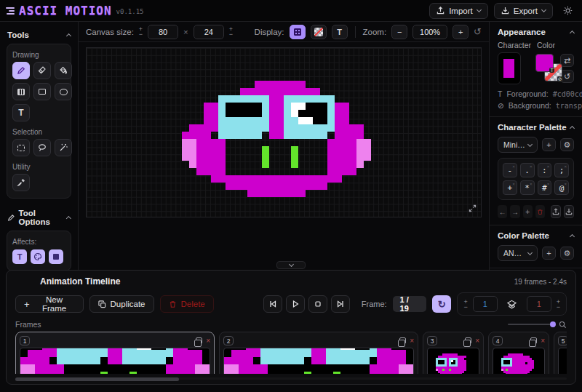  I want to click on skip-to-end-button, so click(340, 304).